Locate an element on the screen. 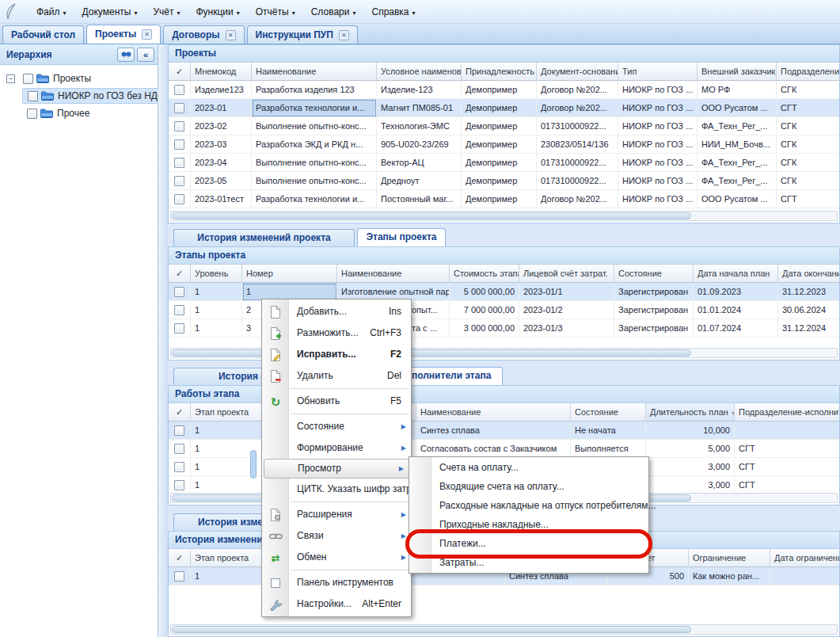 The height and width of the screenshot is (637, 840). tree-expand-toggle: − is located at coordinates (11, 79).